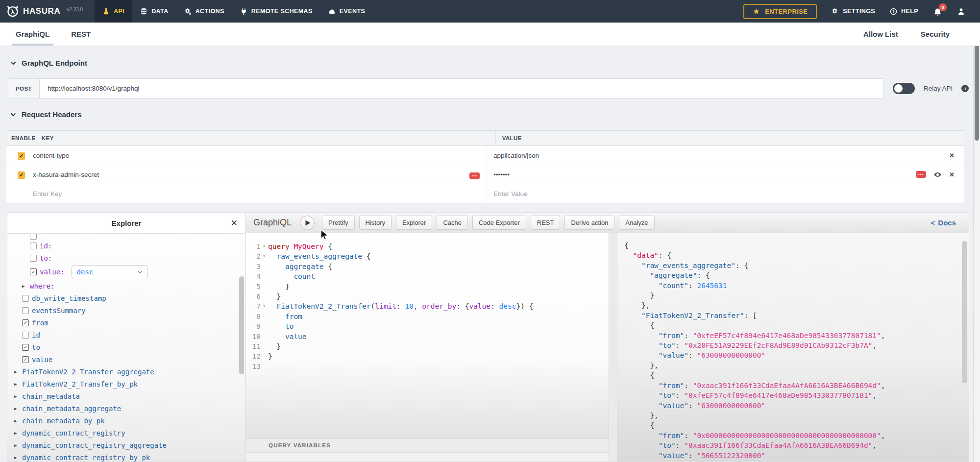 Image resolution: width=980 pixels, height=462 pixels. I want to click on response-scrollbar, so click(964, 312).